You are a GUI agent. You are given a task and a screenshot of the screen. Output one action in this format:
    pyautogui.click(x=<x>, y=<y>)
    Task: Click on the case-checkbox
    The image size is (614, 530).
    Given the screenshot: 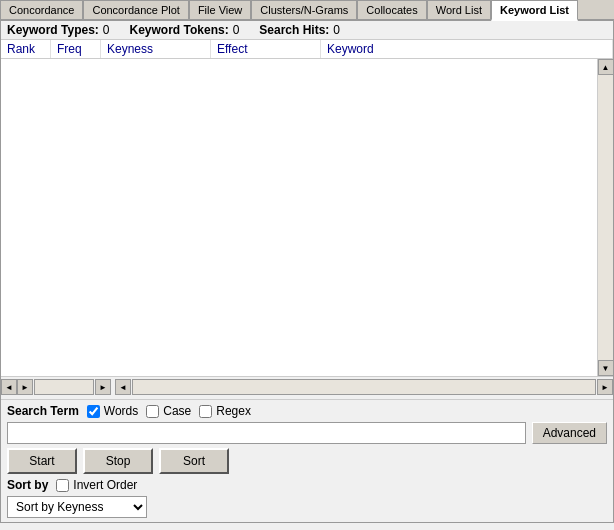 What is the action you would take?
    pyautogui.click(x=152, y=412)
    